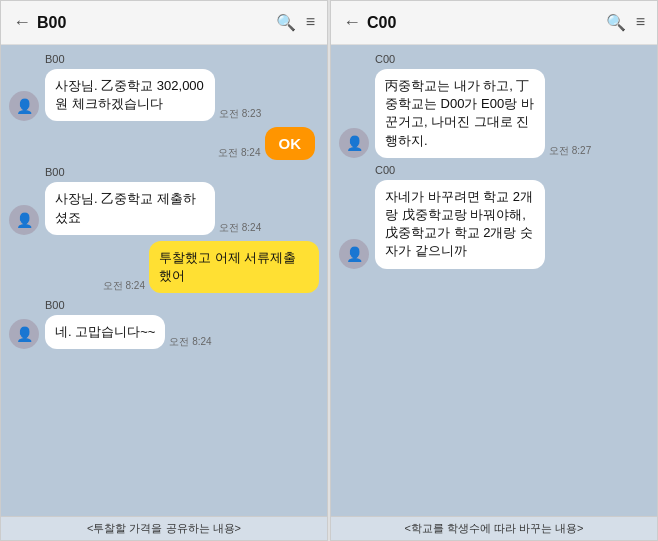  Describe the element at coordinates (130, 95) in the screenshot. I see `message-bubble: 사장님. 乙중학교 302,000원 체크하겠습니다` at that location.